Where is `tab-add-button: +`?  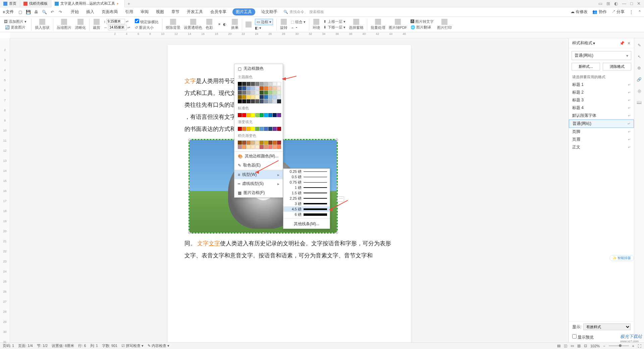 tab-add-button: + is located at coordinates (129, 4).